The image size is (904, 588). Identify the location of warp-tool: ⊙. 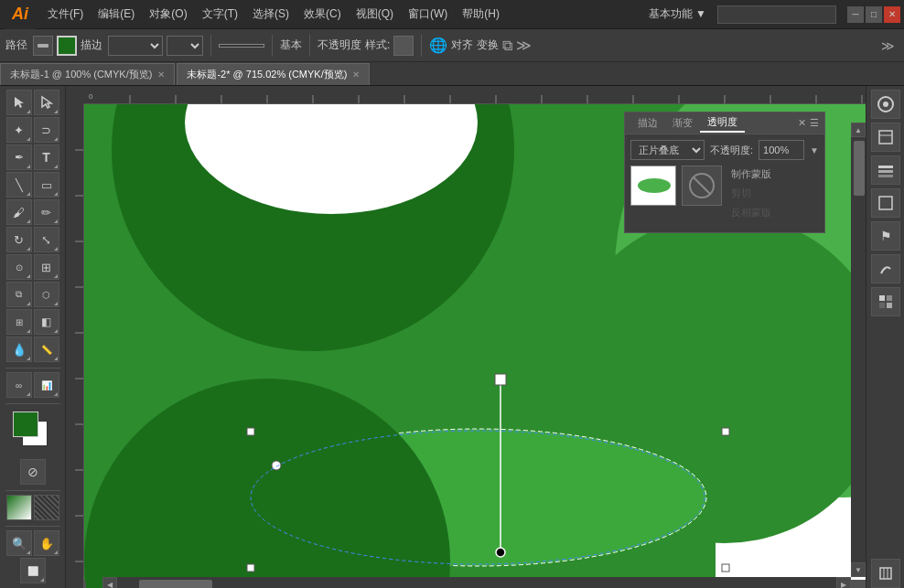
(19, 267).